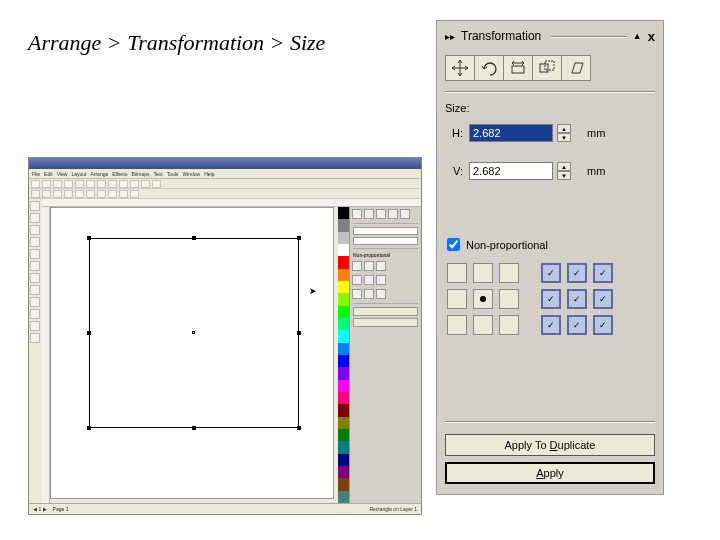 This screenshot has width=720, height=540. Describe the element at coordinates (35, 290) in the screenshot. I see `tool-text` at that location.